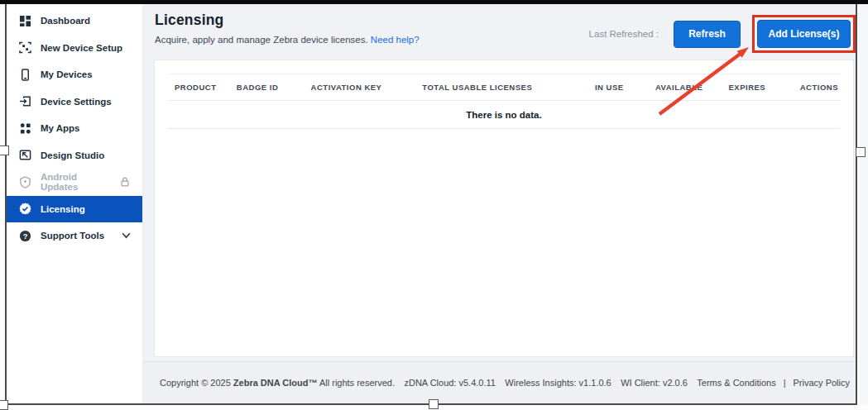 The height and width of the screenshot is (410, 868). Describe the element at coordinates (25, 21) in the screenshot. I see `dashboard-icon` at that location.